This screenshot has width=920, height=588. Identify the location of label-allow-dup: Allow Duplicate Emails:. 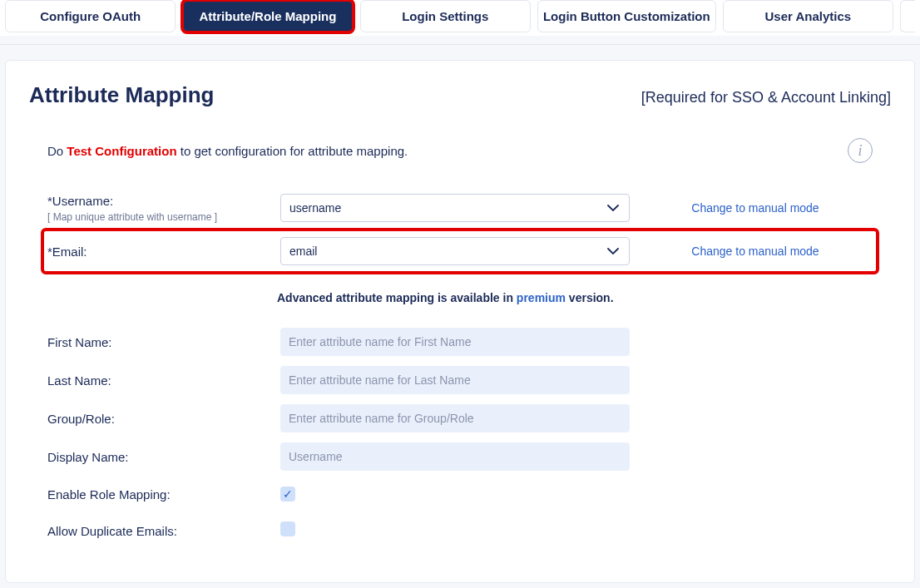
(160, 531).